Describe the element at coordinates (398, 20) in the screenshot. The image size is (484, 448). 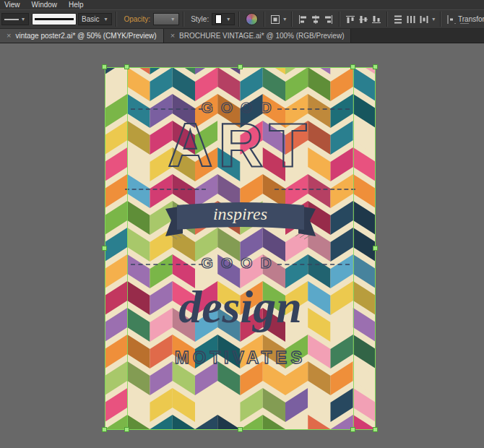
I see `distribute-vertical-icon` at that location.